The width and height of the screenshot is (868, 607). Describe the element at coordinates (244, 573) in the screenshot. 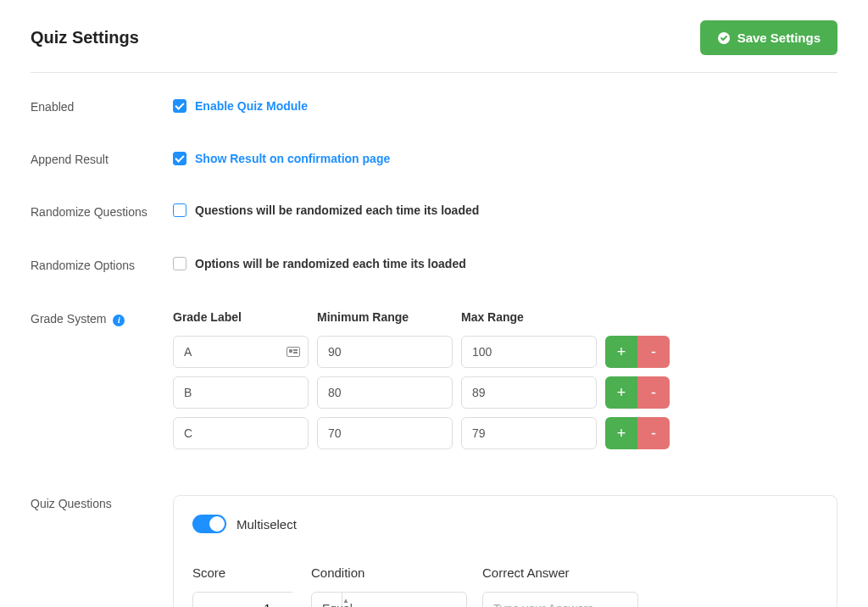

I see `score-label: Score` at that location.